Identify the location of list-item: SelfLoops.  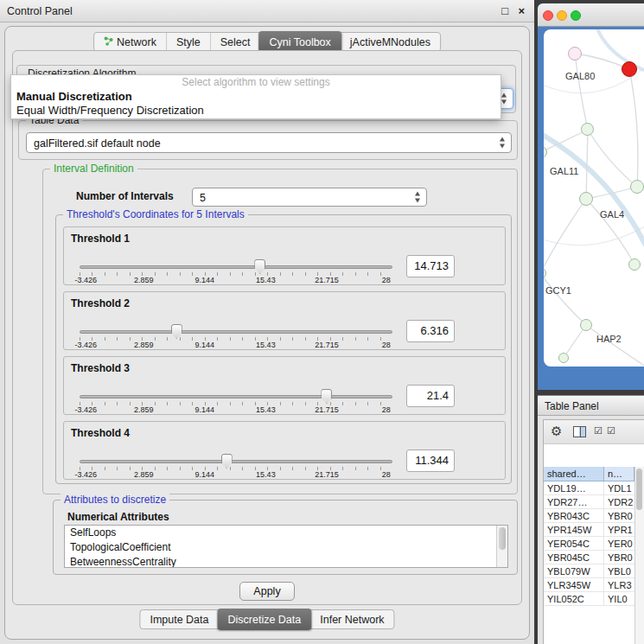
(286, 532).